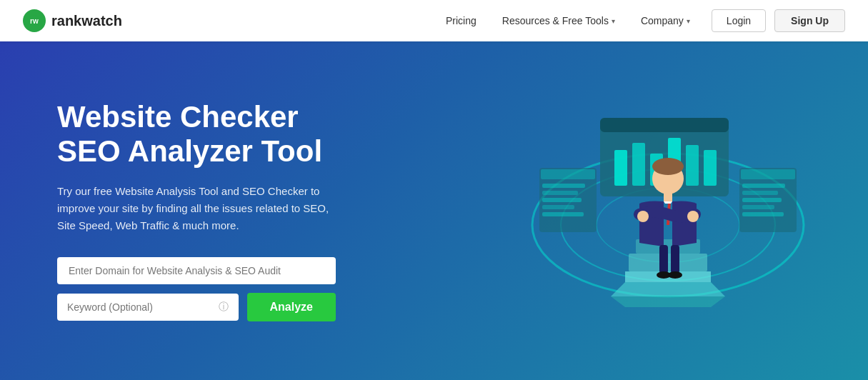 Image resolution: width=868 pixels, height=380 pixels. What do you see at coordinates (143, 307) in the screenshot?
I see `keyword-input` at bounding box center [143, 307].